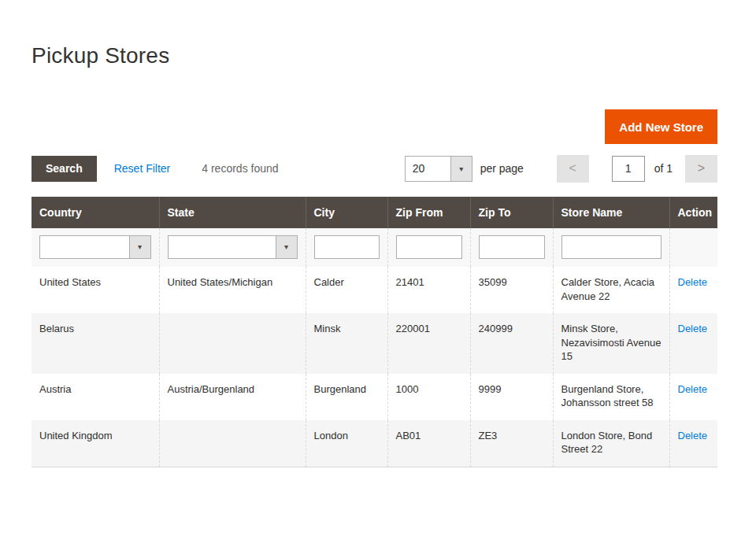  What do you see at coordinates (512, 444) in the screenshot?
I see `cell-zip-to: ZE3` at bounding box center [512, 444].